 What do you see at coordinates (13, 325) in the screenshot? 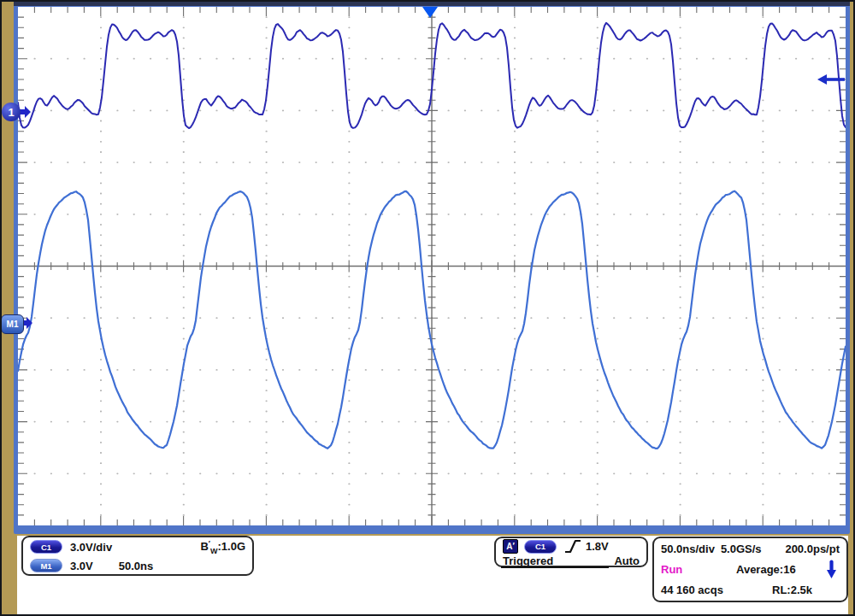
I see `math1-marker-label: M1` at bounding box center [13, 325].